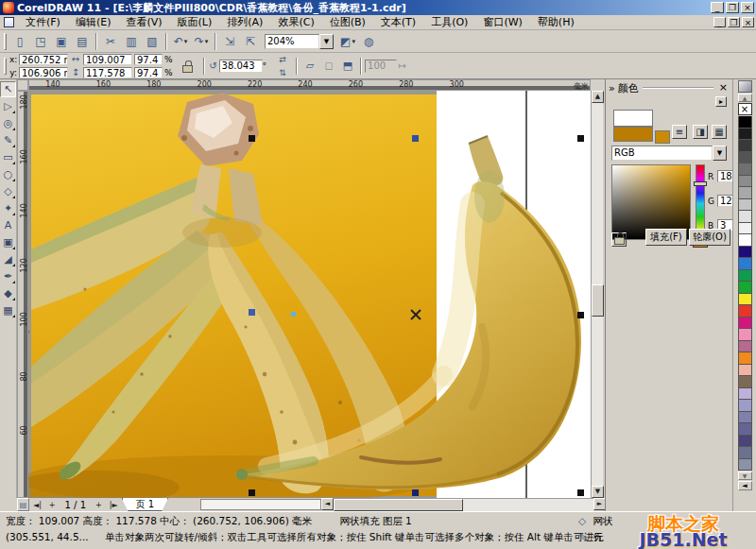  I want to click on scroll-left-icon: ◄, so click(327, 505).